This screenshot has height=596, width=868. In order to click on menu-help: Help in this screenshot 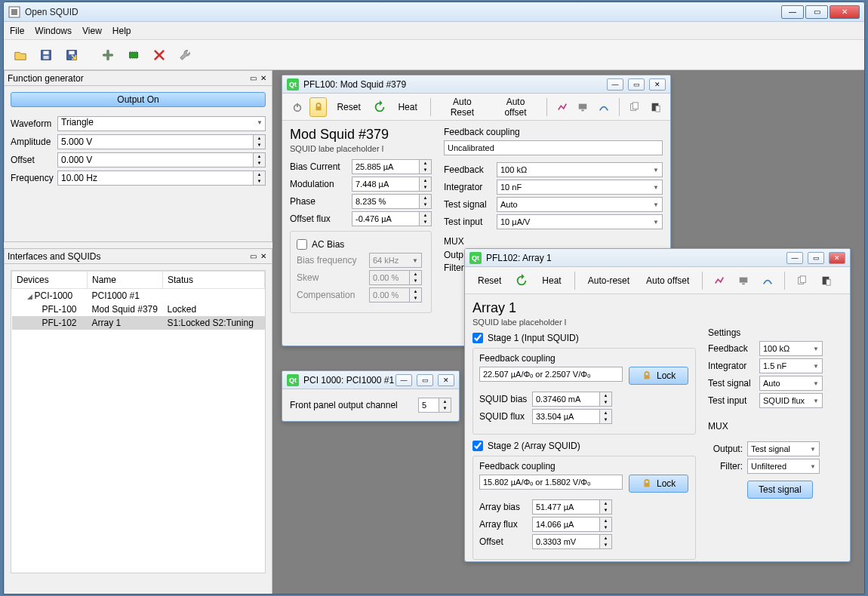, I will do `click(122, 31)`.